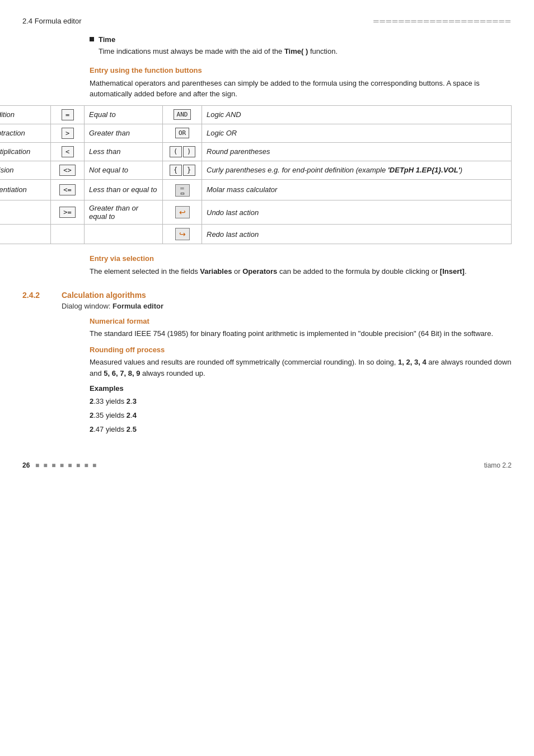 The image size is (534, 756). I want to click on table-row: × Multiplication < Less than () Round pa…, so click(256, 151).